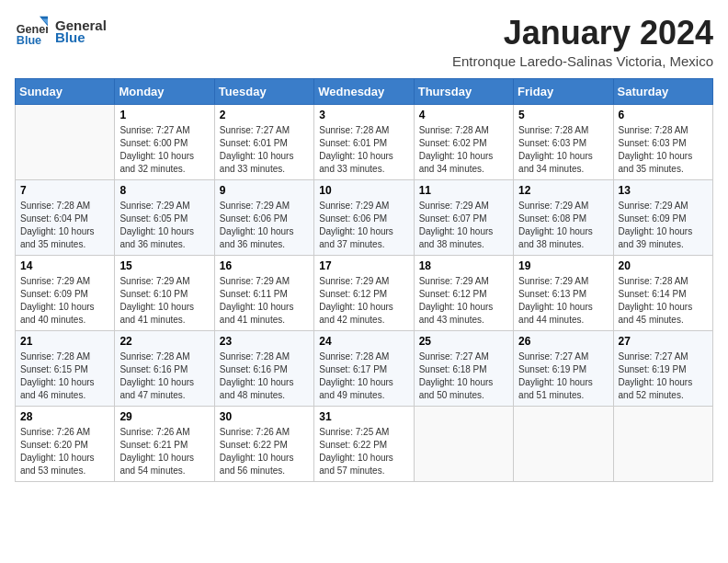 The image size is (728, 563). I want to click on calendar-week-1: 7Sunrise: 7:28 AM Sunset: 6:04 PM Daylig…, so click(364, 217).